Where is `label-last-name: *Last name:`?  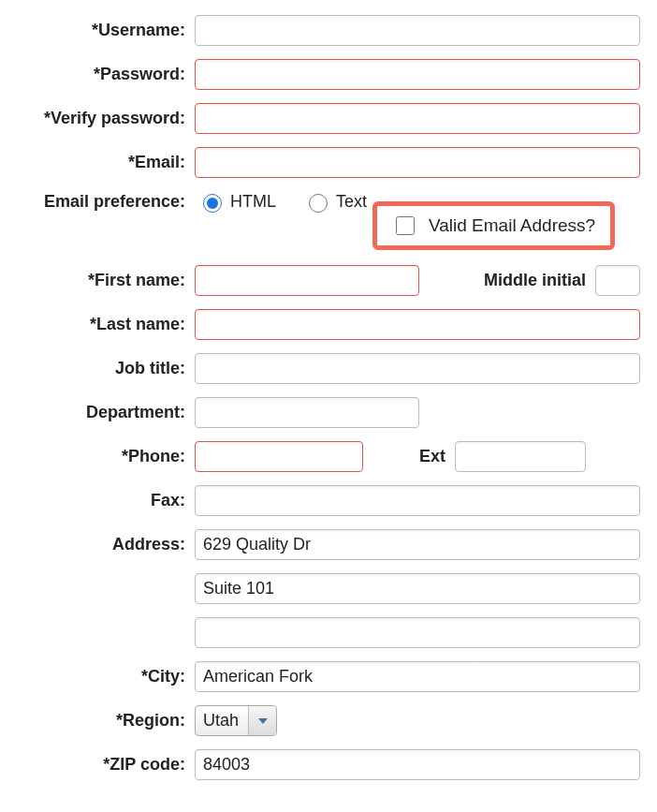 label-last-name: *Last name: is located at coordinates (106, 324).